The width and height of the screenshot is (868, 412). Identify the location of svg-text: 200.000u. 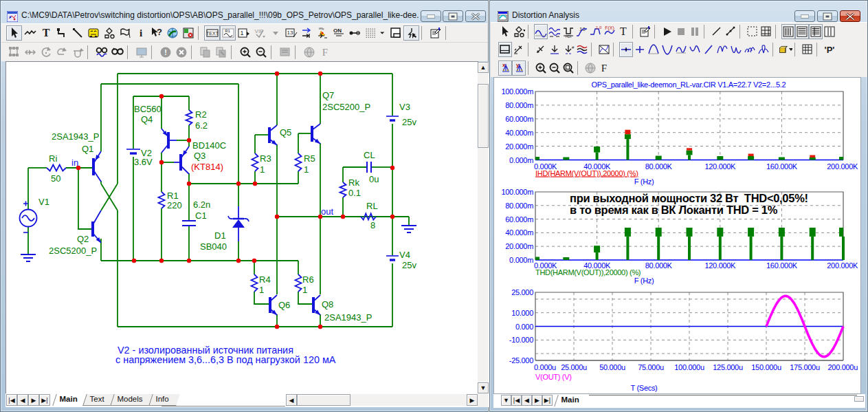
(843, 367).